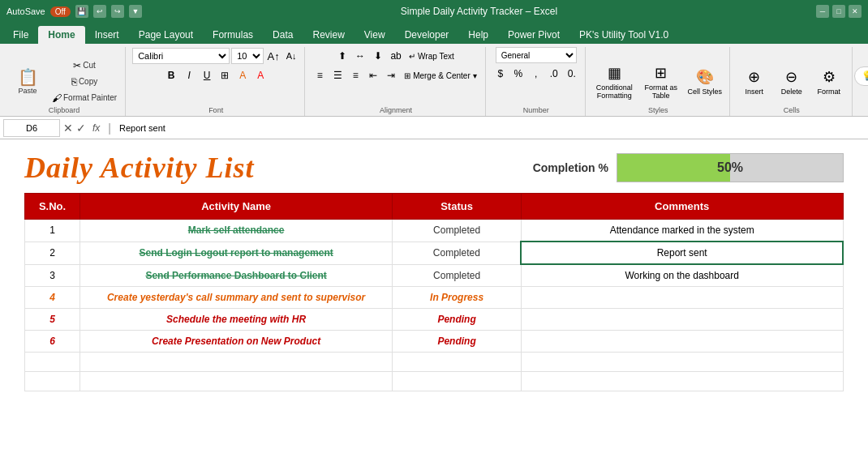 This screenshot has width=868, height=466. Describe the element at coordinates (681, 231) in the screenshot. I see `row-comments: Attendance marked in the system` at that location.